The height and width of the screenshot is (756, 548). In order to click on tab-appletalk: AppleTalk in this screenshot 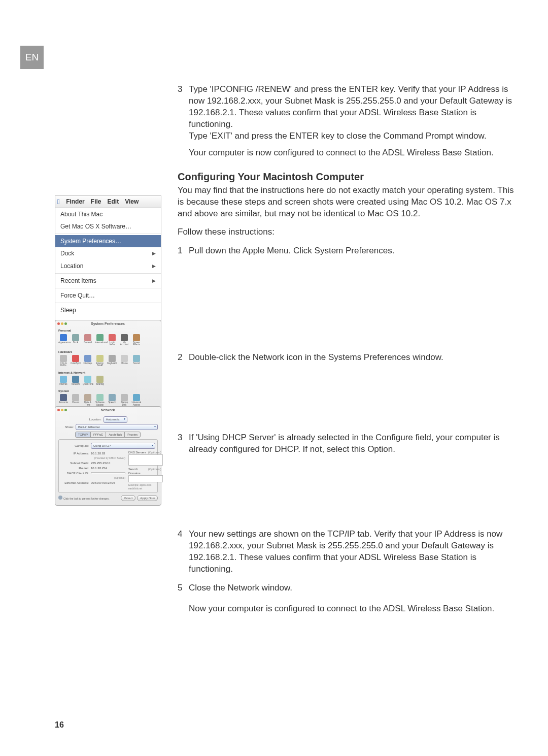, I will do `click(115, 435)`.